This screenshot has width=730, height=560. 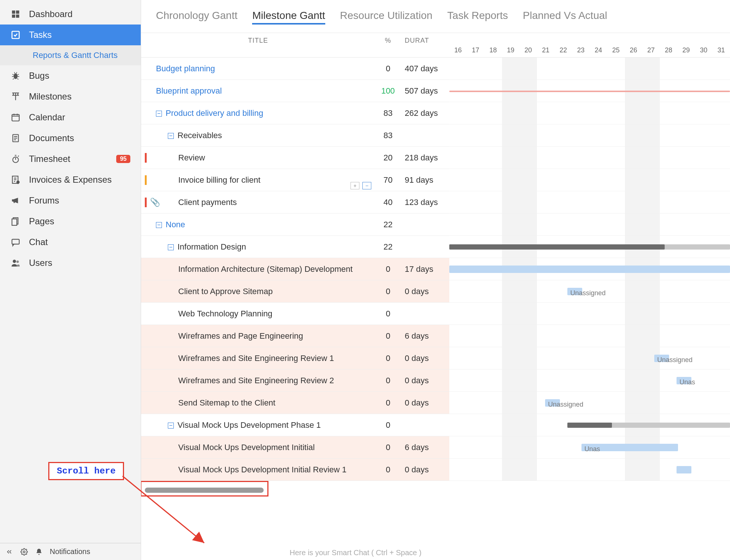 What do you see at coordinates (258, 336) in the screenshot?
I see `row-title: Wireframes and Page Engineering` at bounding box center [258, 336].